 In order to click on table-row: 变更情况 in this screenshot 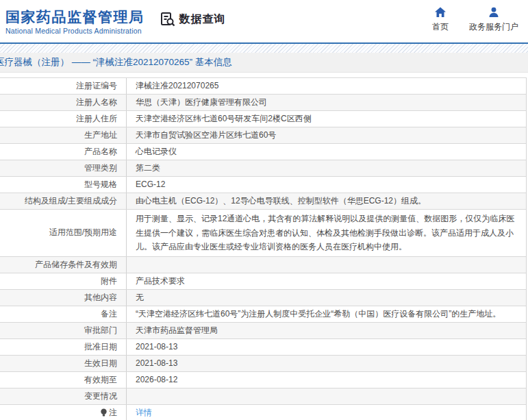, I will do `click(263, 397)`.